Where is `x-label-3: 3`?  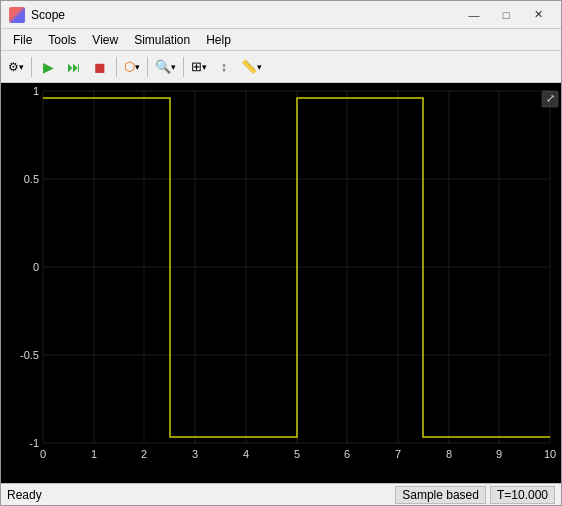 x-label-3: 3 is located at coordinates (195, 454).